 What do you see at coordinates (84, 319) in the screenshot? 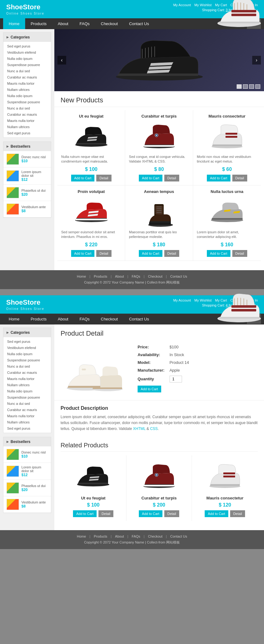
I see `nav-faqs-2: FAQs` at bounding box center [84, 319].